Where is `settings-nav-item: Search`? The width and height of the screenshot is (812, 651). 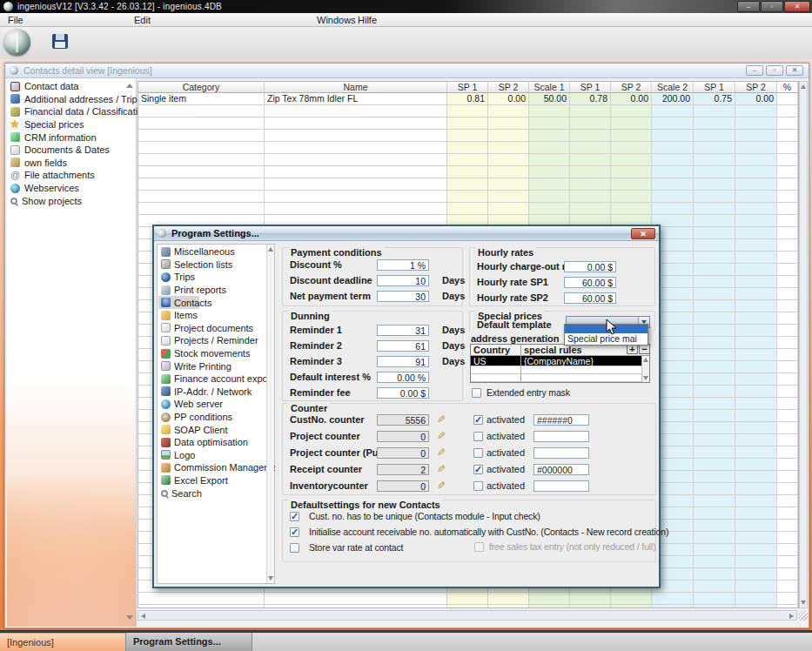 settings-nav-item: Search is located at coordinates (212, 493).